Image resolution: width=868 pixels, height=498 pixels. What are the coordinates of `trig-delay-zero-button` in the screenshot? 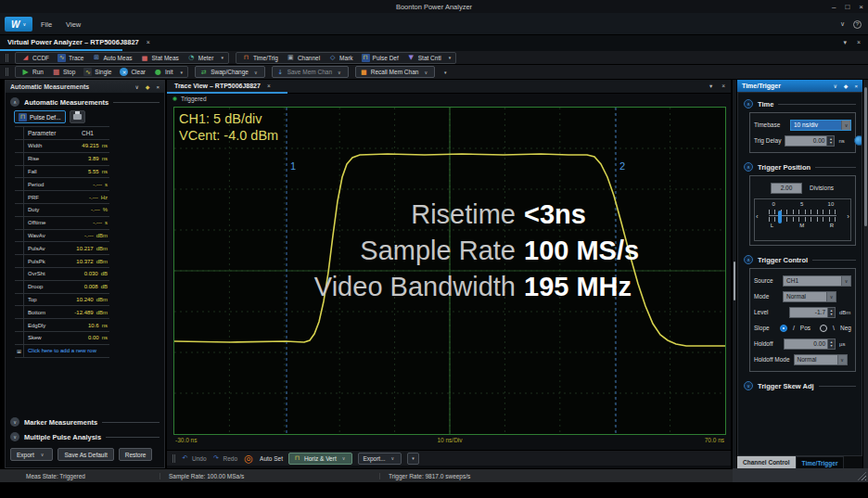 It's located at (859, 141).